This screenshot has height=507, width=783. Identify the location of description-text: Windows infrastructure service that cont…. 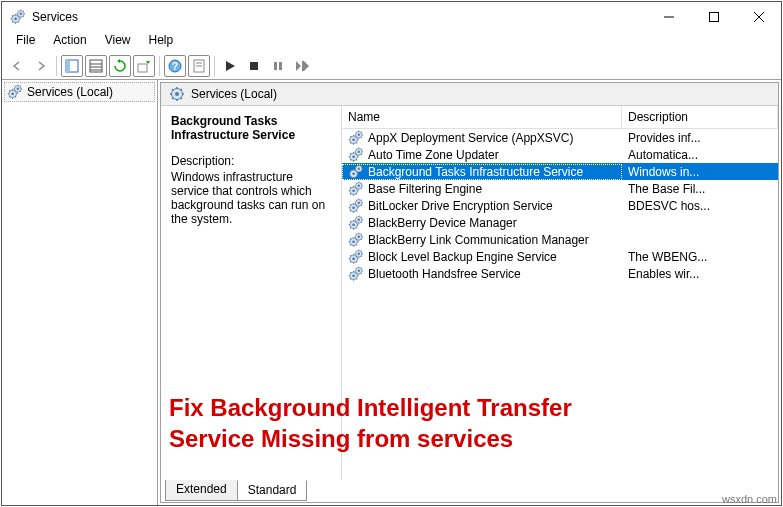
(251, 198).